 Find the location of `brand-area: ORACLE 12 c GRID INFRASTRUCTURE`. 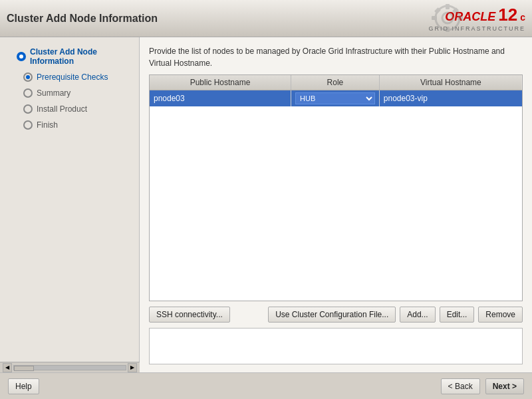

brand-area: ORACLE 12 c GRID INFRASTRUCTURE is located at coordinates (477, 19).